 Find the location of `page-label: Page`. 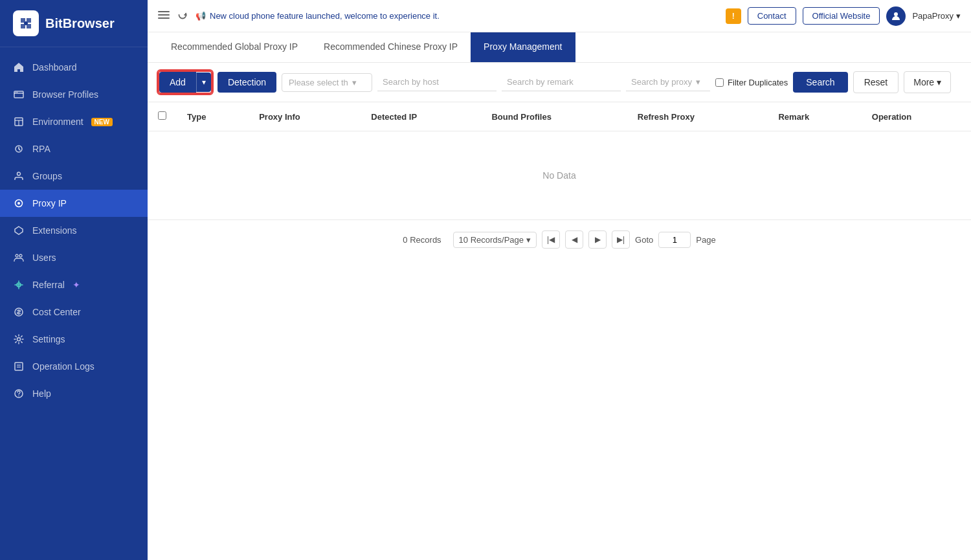

page-label: Page is located at coordinates (706, 240).